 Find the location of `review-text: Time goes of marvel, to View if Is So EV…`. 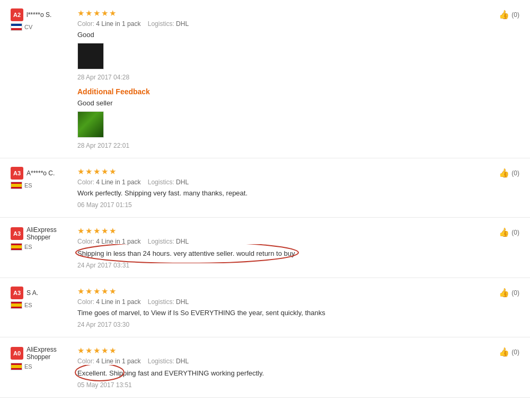

review-text: Time goes of marvel, to View if Is So EV… is located at coordinates (278, 312).